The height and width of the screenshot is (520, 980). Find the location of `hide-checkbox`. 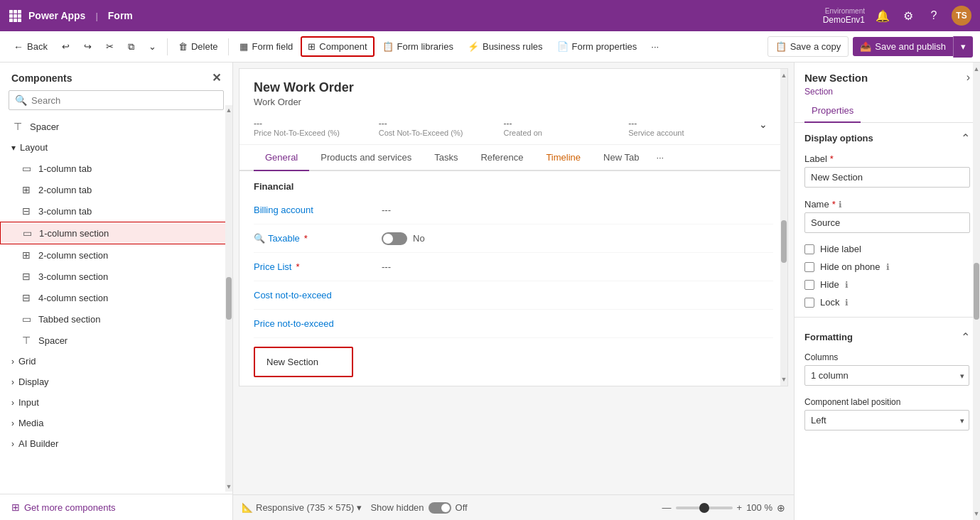

hide-checkbox is located at coordinates (809, 285).